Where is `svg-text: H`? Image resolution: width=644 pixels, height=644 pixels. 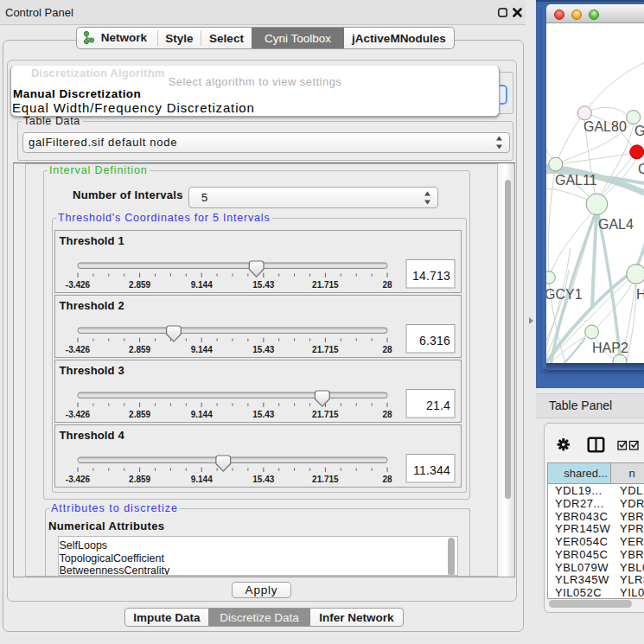
svg-text: H is located at coordinates (640, 294).